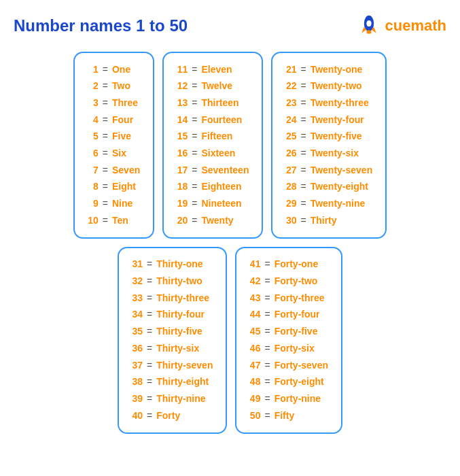 Image resolution: width=460 pixels, height=476 pixels. What do you see at coordinates (225, 87) in the screenshot?
I see `name-cell: Twelve` at bounding box center [225, 87].